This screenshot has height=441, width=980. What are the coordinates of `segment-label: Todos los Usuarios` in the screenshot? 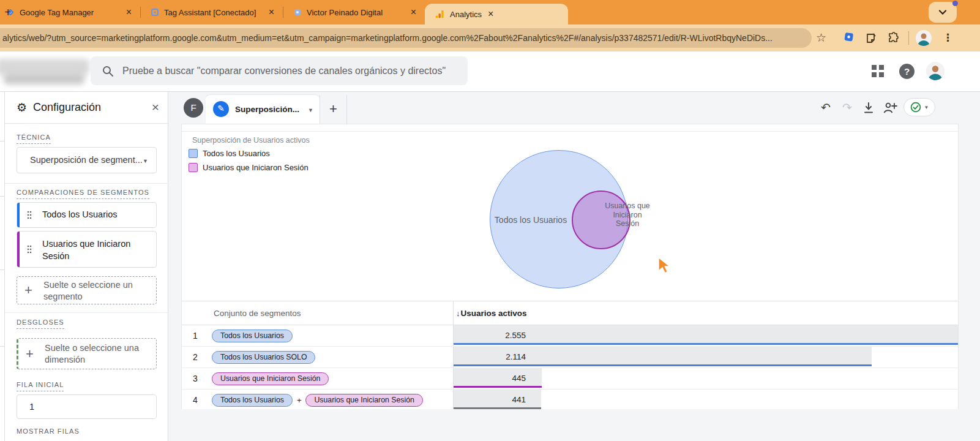 It's located at (80, 214).